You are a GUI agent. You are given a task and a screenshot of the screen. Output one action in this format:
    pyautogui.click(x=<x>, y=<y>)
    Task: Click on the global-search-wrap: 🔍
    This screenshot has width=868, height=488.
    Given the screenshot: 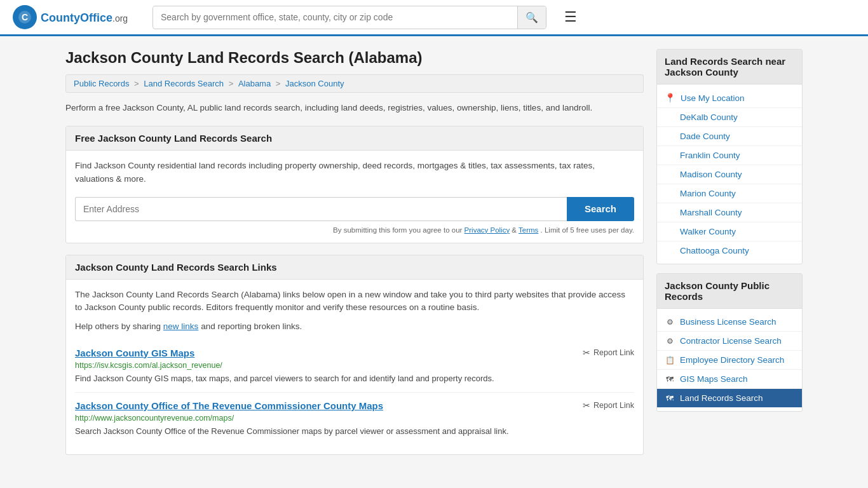 What is the action you would take?
    pyautogui.click(x=349, y=18)
    